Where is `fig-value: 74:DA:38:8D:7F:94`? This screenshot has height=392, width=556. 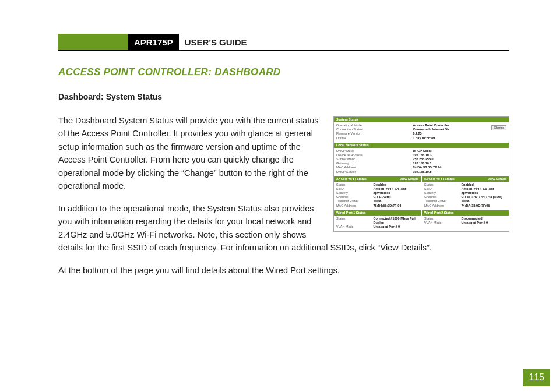 fig-value: 74:DA:38:8D:7F:94 is located at coordinates (459, 168).